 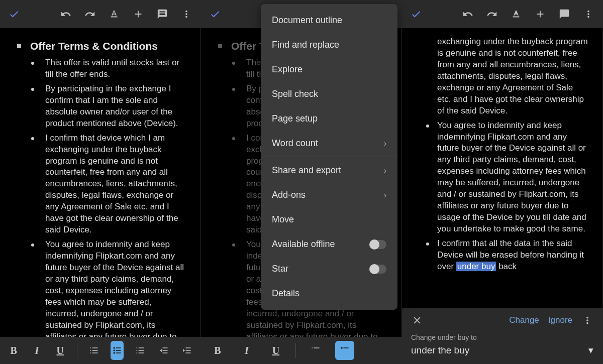 I want to click on numbered-list-button, so click(x=140, y=350).